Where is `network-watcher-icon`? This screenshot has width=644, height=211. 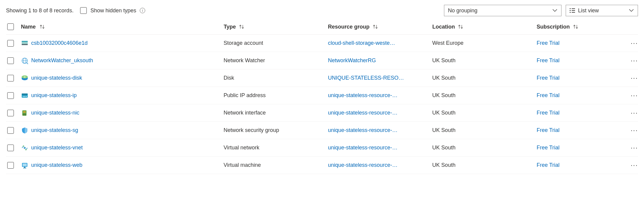
network-watcher-icon is located at coordinates (25, 61).